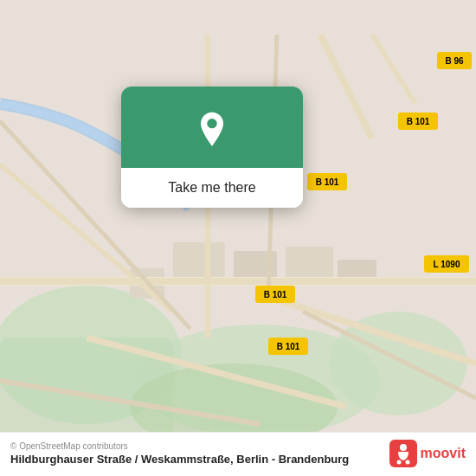  What do you see at coordinates (454, 61) in the screenshot?
I see `svg-text: B 96` at bounding box center [454, 61].